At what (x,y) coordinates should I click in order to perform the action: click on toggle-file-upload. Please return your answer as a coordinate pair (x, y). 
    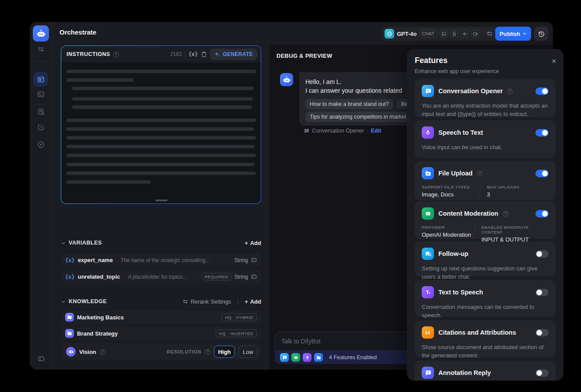
    Looking at the image, I should click on (542, 173).